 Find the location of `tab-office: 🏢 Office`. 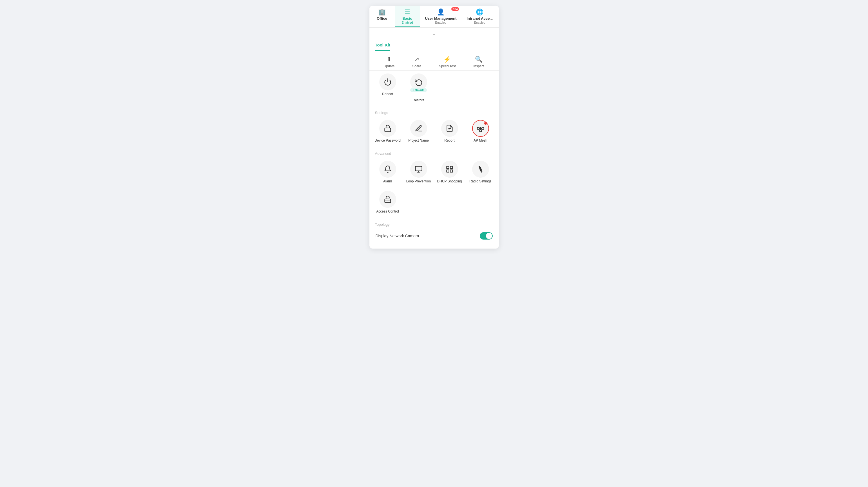

tab-office: 🏢 Office is located at coordinates (382, 17).